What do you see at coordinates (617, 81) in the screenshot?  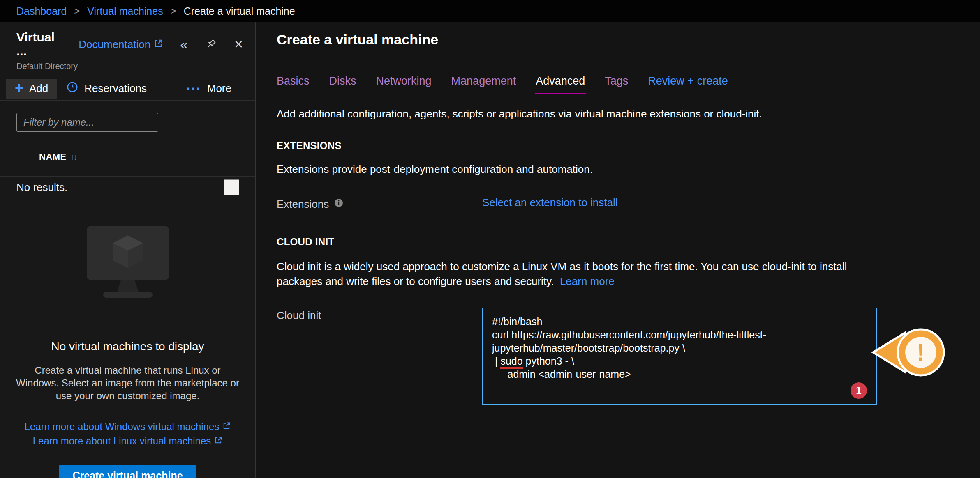 I see `tab-tags: Tags` at bounding box center [617, 81].